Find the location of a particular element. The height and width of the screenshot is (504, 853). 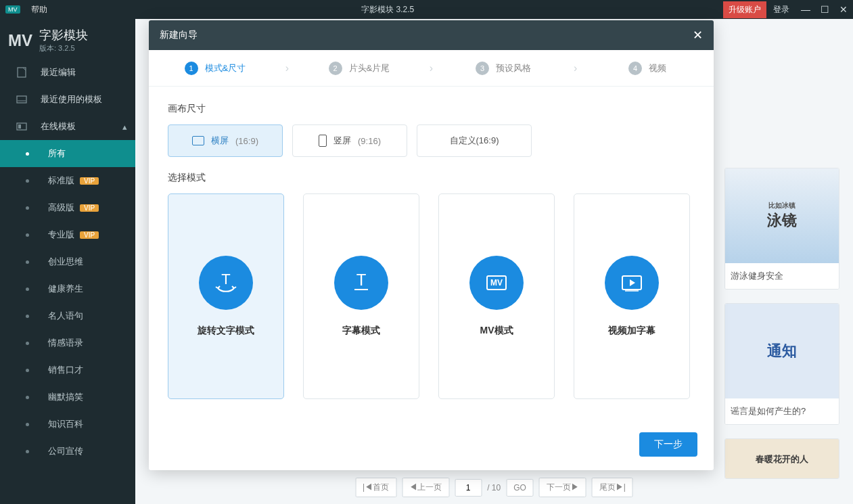

mode-label: 视频加字幕 is located at coordinates (632, 331).